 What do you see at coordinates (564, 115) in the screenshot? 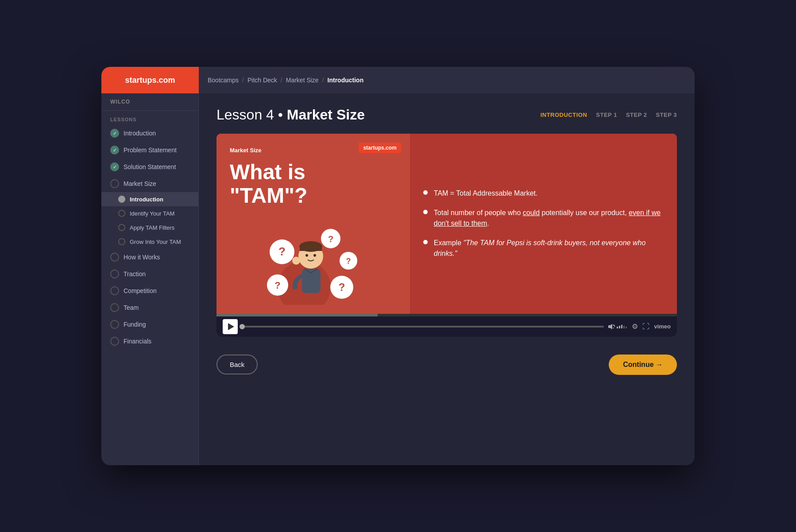
I see `step-nav-introduction: INTRODUCTION` at bounding box center [564, 115].